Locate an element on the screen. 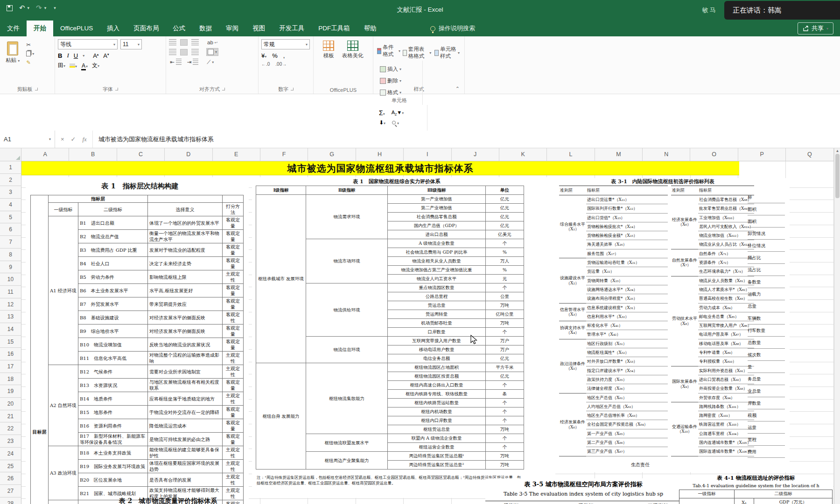  ribbon-tab: 公式 is located at coordinates (179, 28).